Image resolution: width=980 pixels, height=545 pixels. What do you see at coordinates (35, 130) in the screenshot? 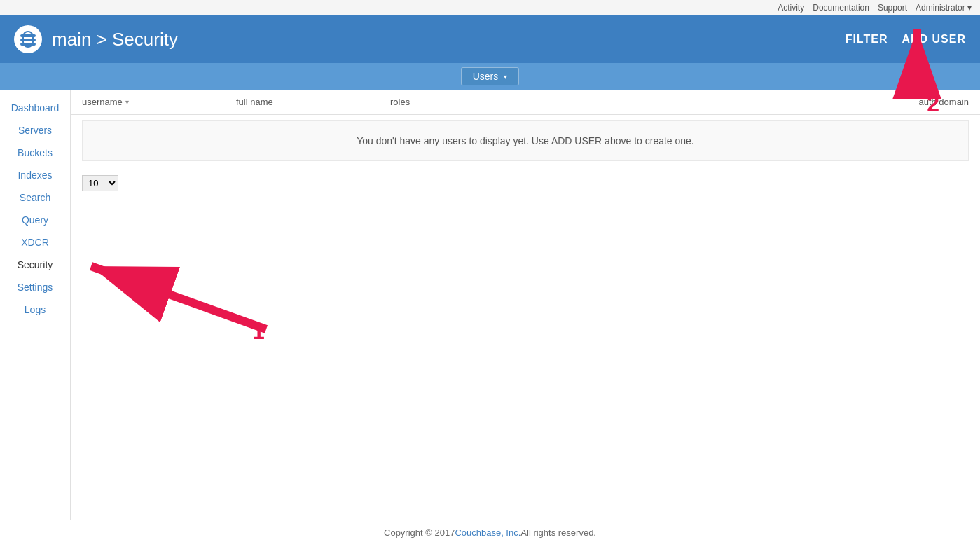
I see `sidebar-item-servers: Servers` at bounding box center [35, 130].